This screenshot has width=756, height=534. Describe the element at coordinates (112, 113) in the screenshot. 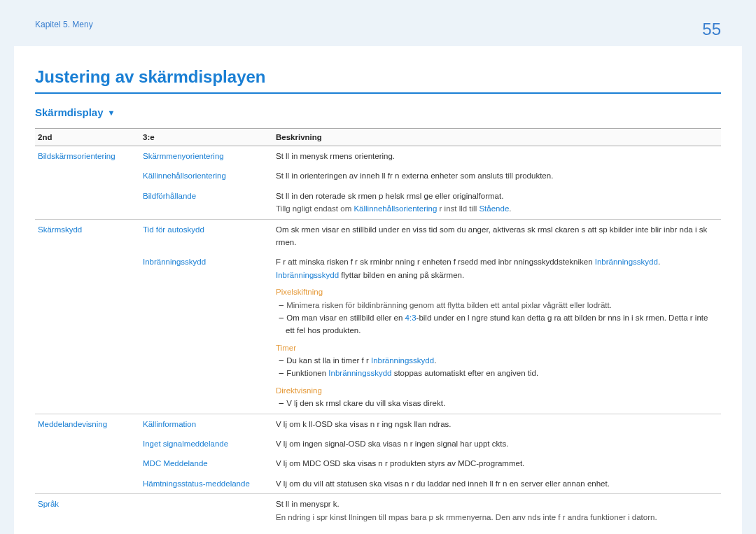

I see `triangle-down-icon: ▼` at that location.